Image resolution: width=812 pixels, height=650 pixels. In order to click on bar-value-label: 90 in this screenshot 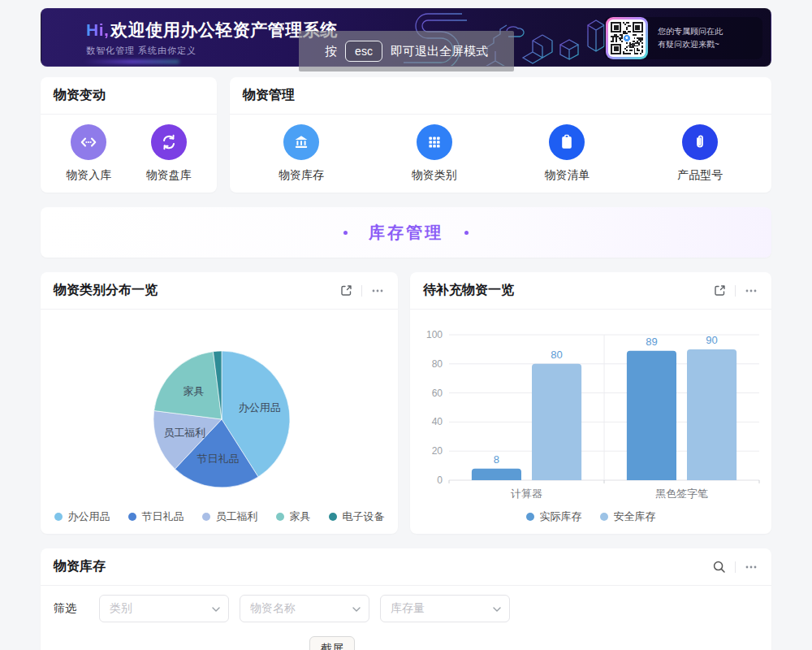, I will do `click(711, 340)`.